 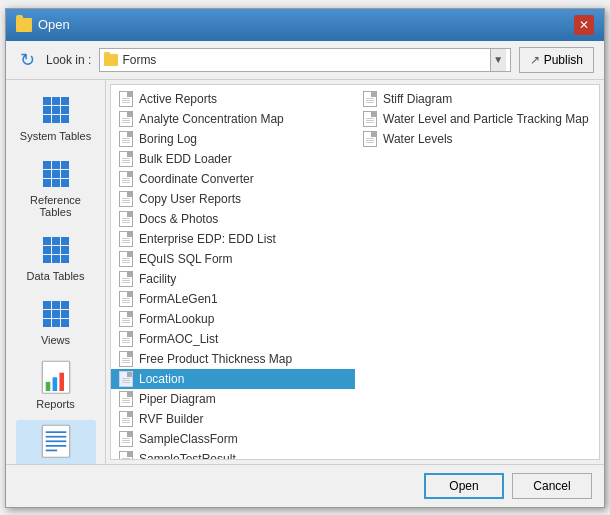 What do you see at coordinates (233, 139) in the screenshot?
I see `file-item: Boring Log` at bounding box center [233, 139].